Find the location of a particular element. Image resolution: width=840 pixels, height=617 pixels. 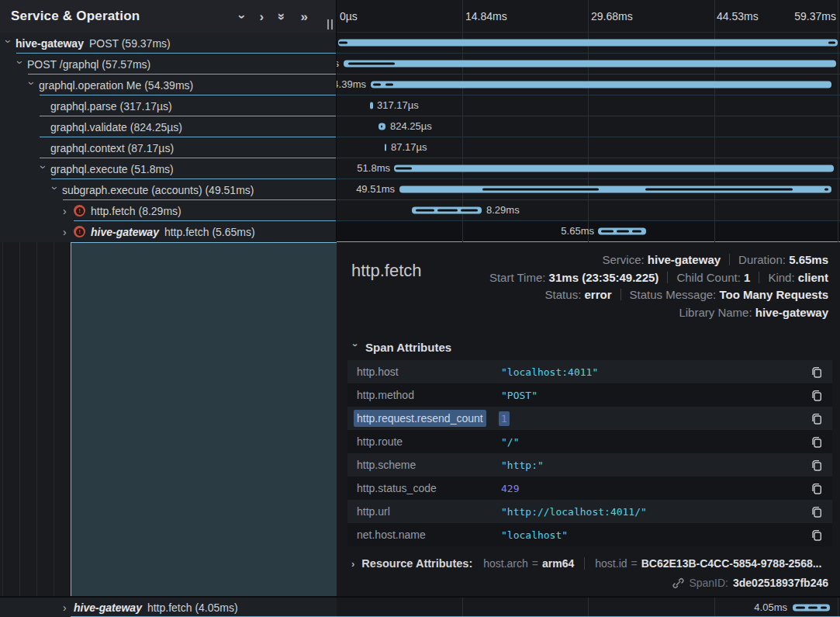

attribute-key: http.host is located at coordinates (429, 372).